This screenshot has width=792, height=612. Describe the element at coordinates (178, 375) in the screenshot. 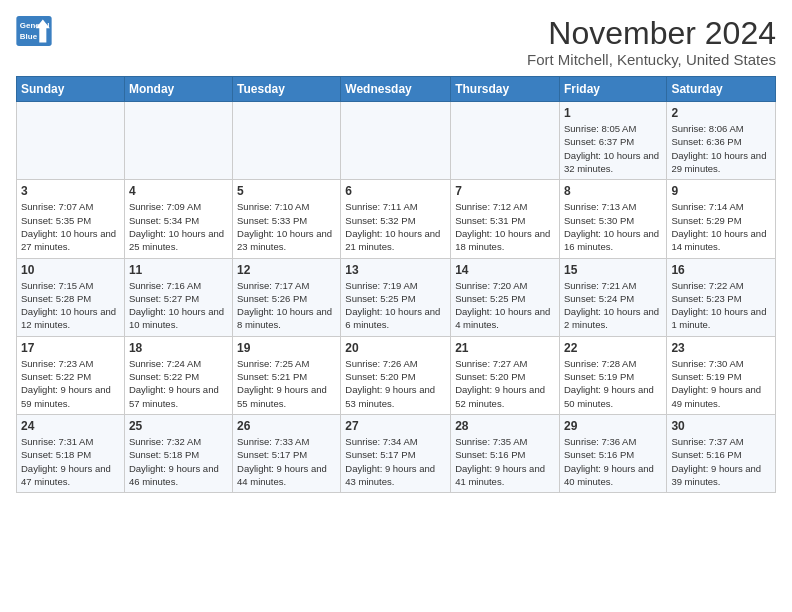

I see `calendar-cell: 18Sunrise: 7:24 AMSunset: 5:22 PMDayligh…` at that location.